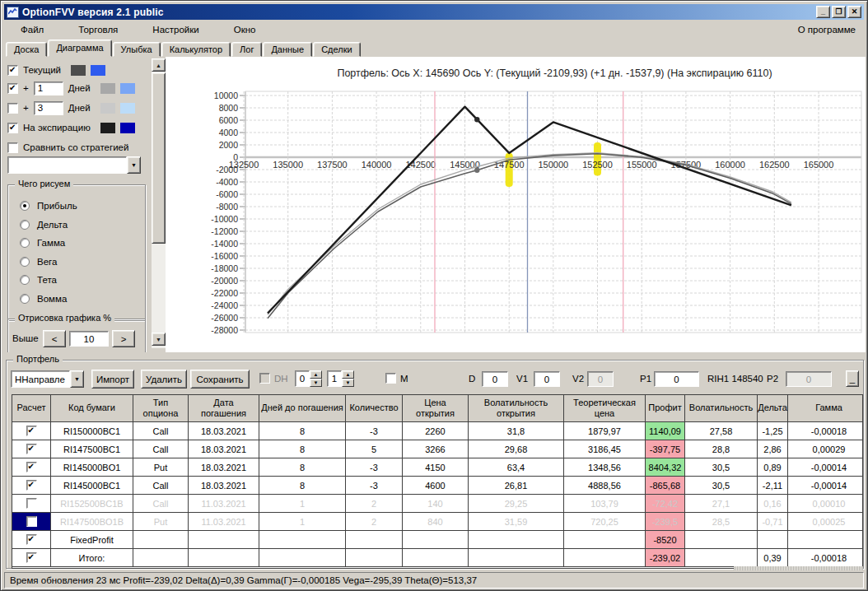 The height and width of the screenshot is (591, 868). What do you see at coordinates (89, 339) in the screenshot?
I see `render-percent-value: 10` at bounding box center [89, 339].